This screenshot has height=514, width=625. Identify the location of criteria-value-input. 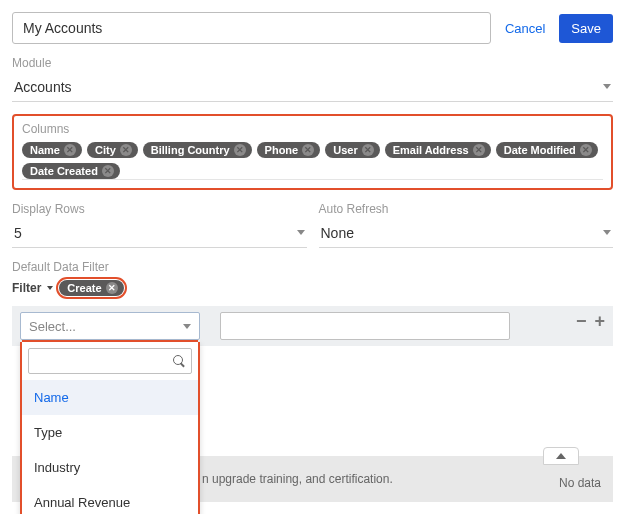
(365, 326).